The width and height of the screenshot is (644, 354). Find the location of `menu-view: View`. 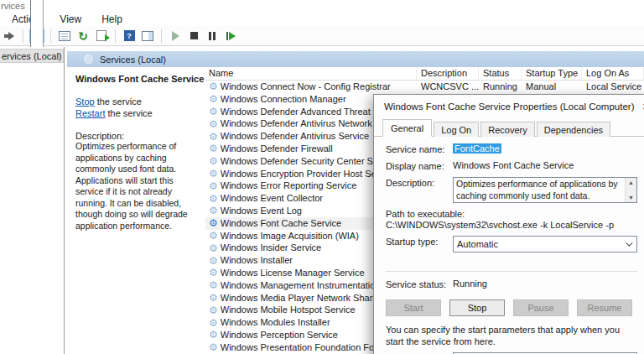

menu-view: View is located at coordinates (70, 19).